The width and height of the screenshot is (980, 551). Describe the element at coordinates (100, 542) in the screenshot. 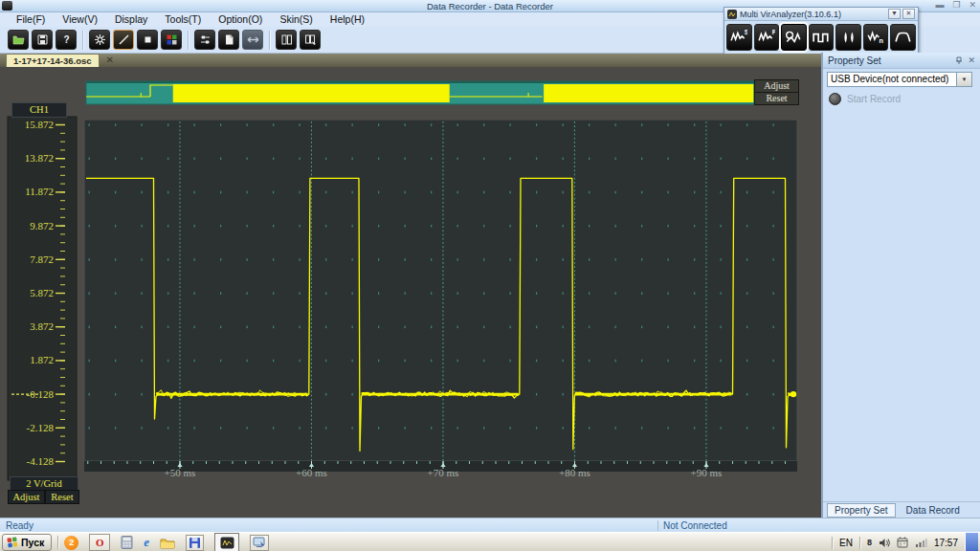

I see `opera-icon: O` at that location.